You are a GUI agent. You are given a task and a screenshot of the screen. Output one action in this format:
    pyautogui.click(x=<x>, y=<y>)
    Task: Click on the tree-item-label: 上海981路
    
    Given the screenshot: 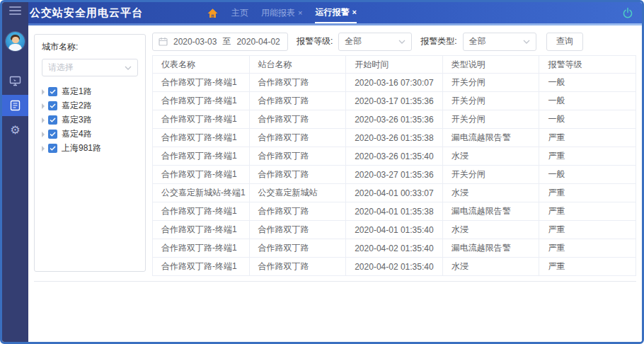 What is the action you would take?
    pyautogui.click(x=81, y=149)
    